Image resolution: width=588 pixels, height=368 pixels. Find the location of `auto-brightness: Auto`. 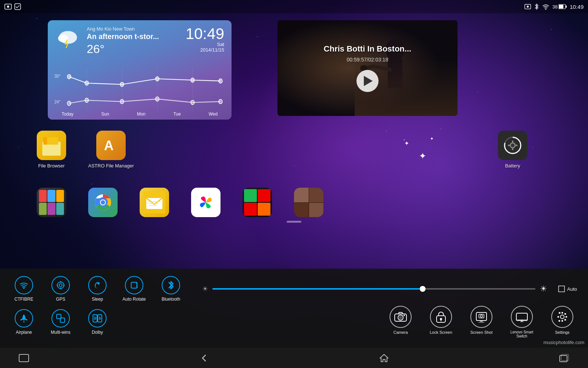

auto-brightness: Auto is located at coordinates (567, 289).